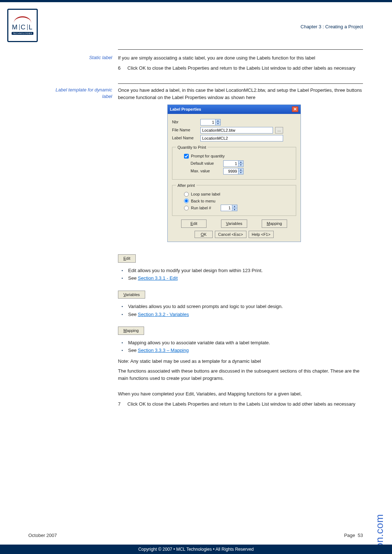 The image size is (392, 554). Describe the element at coordinates (23, 28) in the screenshot. I see `logo-letters: MCL` at that location.